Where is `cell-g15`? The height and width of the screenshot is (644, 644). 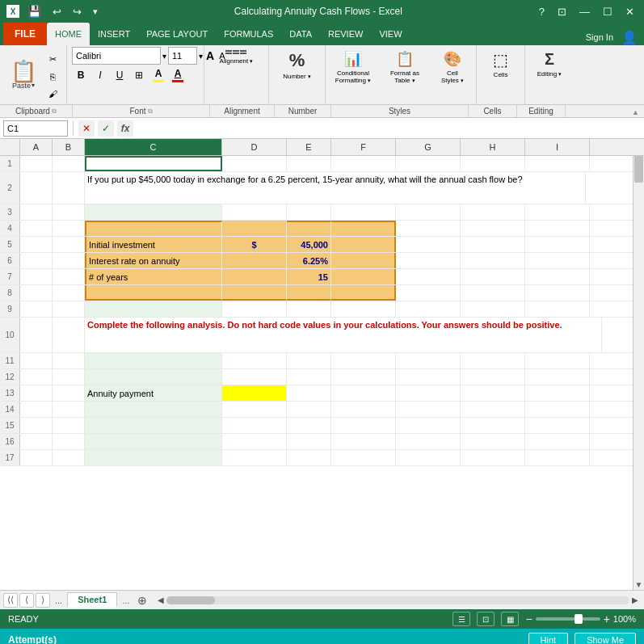 cell-g15 is located at coordinates (428, 425).